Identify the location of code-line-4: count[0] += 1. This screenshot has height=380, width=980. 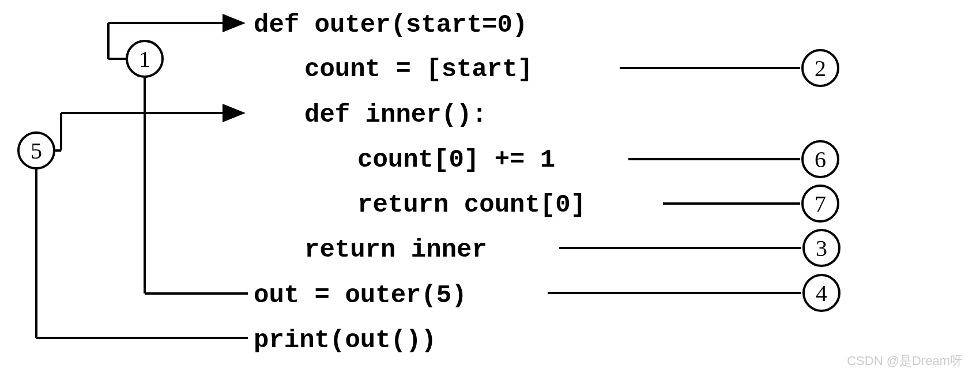
(457, 160).